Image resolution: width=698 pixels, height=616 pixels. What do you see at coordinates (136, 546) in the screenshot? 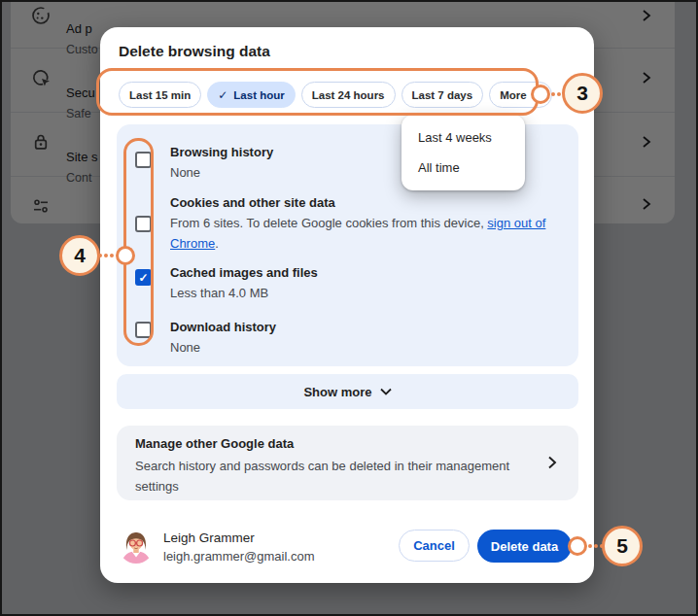
I see `avatar` at bounding box center [136, 546].